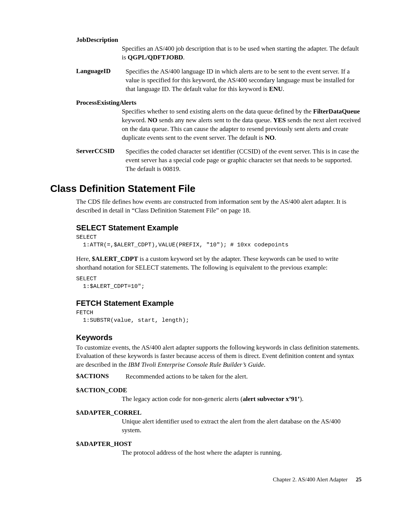 This screenshot has height=532, width=411. What do you see at coordinates (310, 479) in the screenshot?
I see `footer-chapter: Chapter 2. AS/400 Alert Adapter` at bounding box center [310, 479].